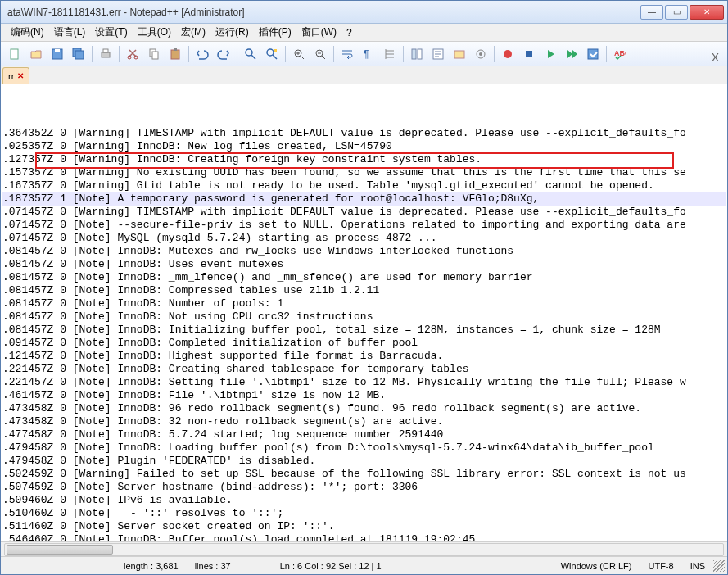  What do you see at coordinates (364, 461) in the screenshot?
I see `log-line: .479458Z 0 [Note] Plugin 'FEDERATED' is …` at bounding box center [364, 461].